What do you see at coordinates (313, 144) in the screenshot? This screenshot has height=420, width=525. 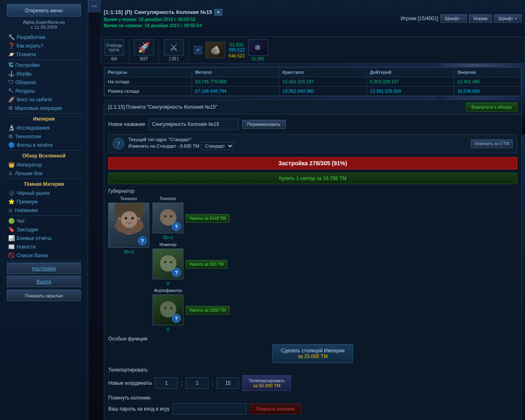 I see `core-type-row: ? Текущий тип ядра: "Стандарт" Изменить …` at bounding box center [313, 144].